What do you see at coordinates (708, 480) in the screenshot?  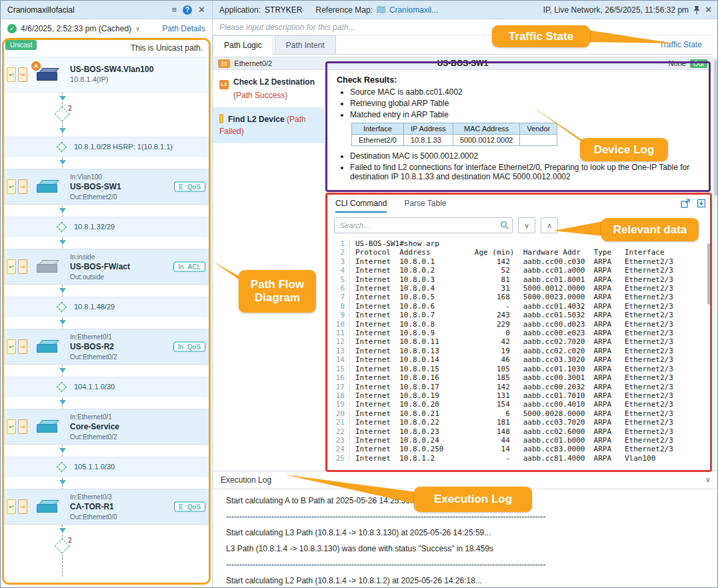 I see `collapse-chevron-icon: ∨` at bounding box center [708, 480].